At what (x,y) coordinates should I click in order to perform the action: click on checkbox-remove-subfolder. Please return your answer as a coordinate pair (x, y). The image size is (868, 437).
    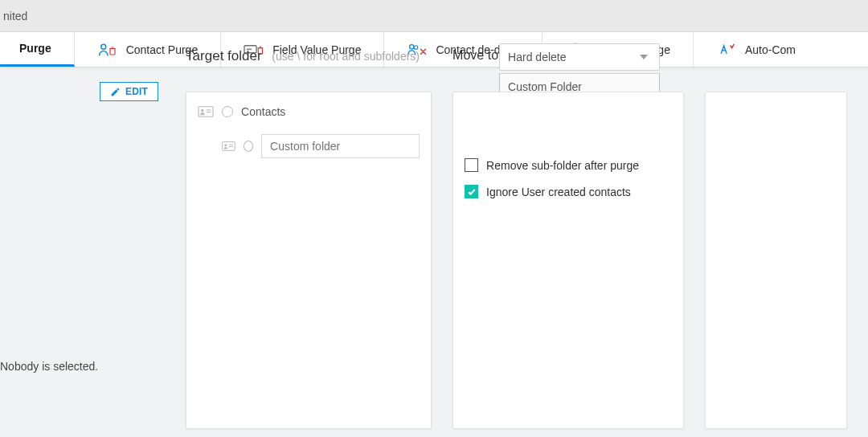
    Looking at the image, I should click on (471, 165).